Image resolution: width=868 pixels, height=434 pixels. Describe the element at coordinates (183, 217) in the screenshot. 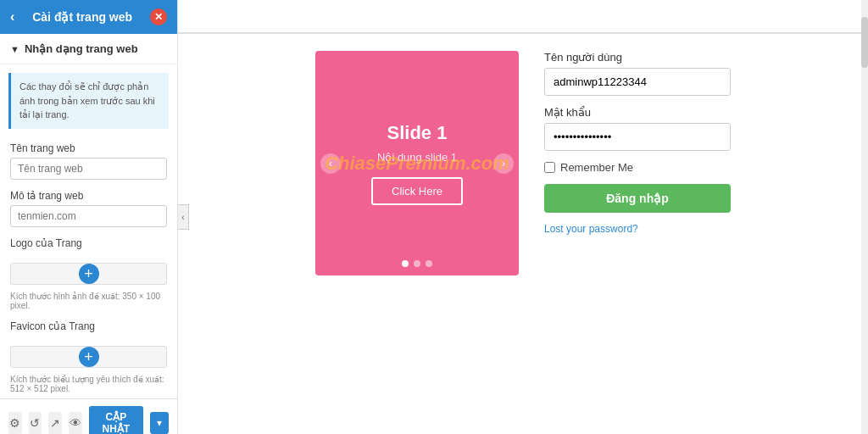

I see `collapse-handle: ‹` at that location.